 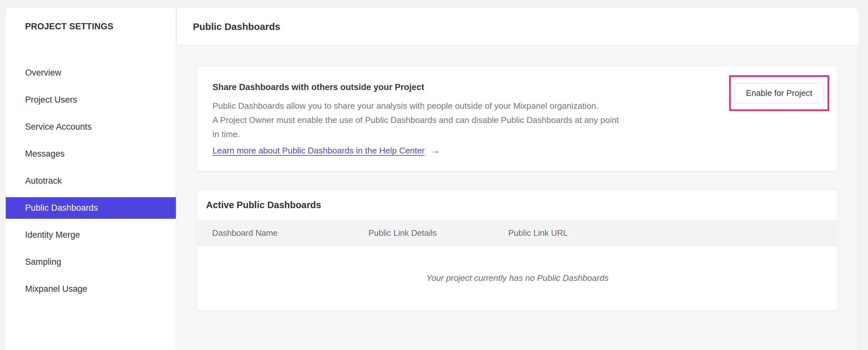 What do you see at coordinates (91, 289) in the screenshot?
I see `sidebar-item-mixpanel-usage: Mixpanel Usage` at bounding box center [91, 289].